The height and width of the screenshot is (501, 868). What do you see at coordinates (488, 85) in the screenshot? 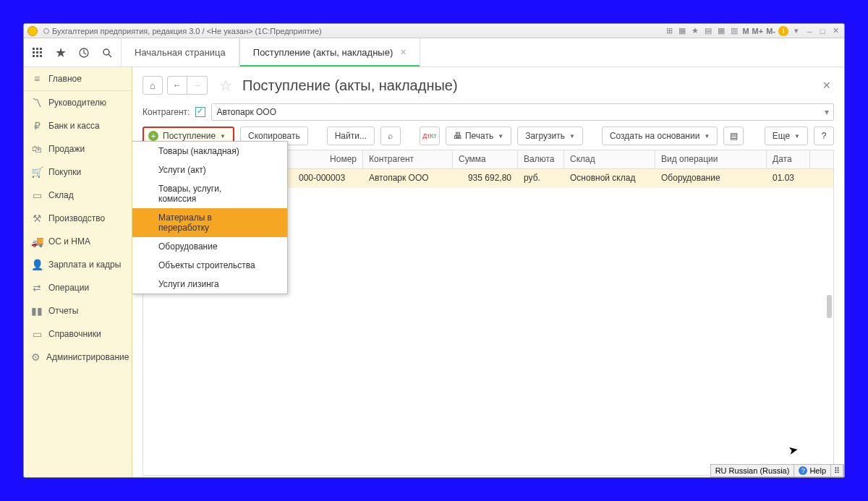
I see `content-header: ⌂ ← → ☆ Поступление (акты, накладные) ✕` at bounding box center [488, 85].